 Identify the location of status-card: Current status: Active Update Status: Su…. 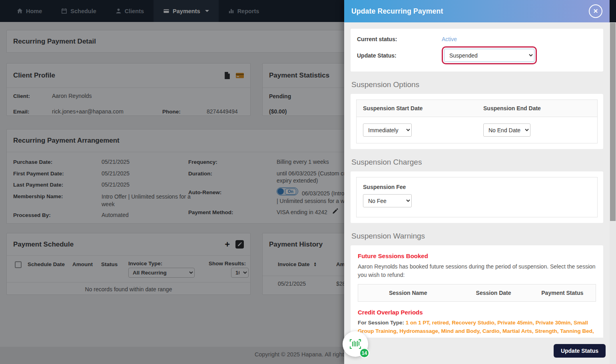
(477, 50).